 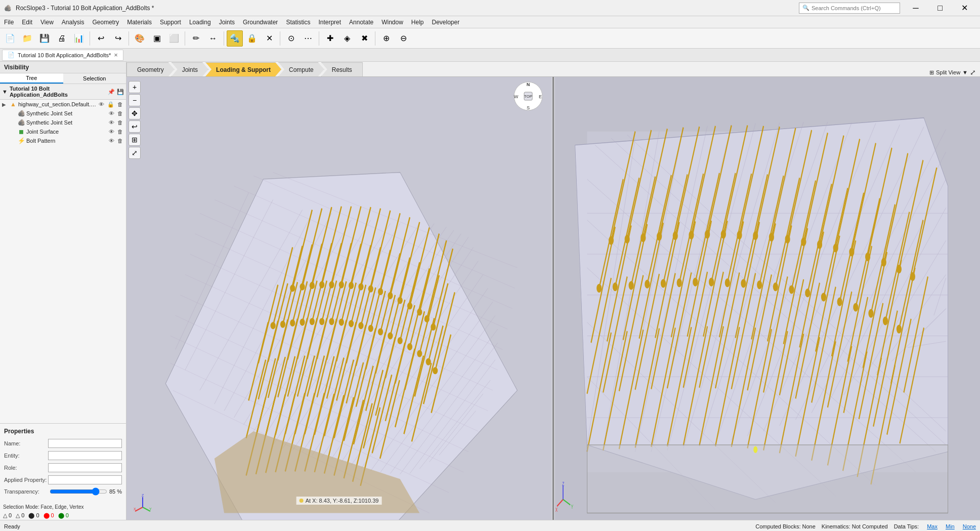 I want to click on box-button: ⬜, so click(x=174, y=38).